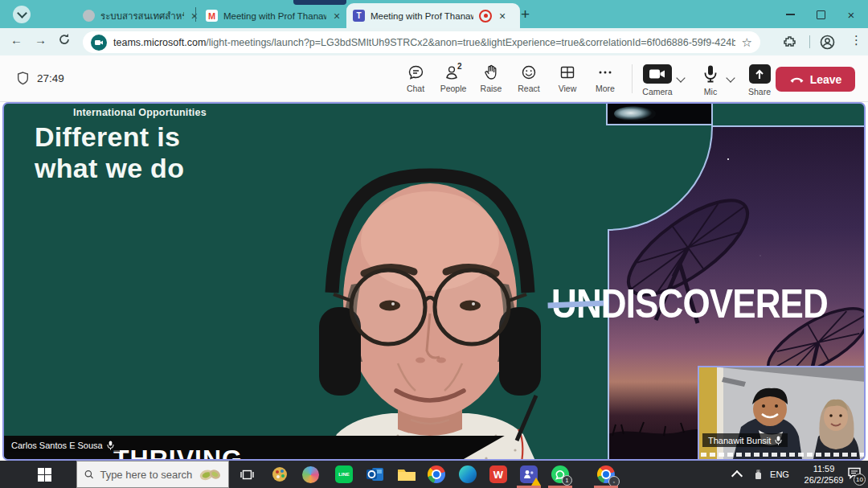  What do you see at coordinates (416, 79) in the screenshot?
I see `chat-button: Chat` at bounding box center [416, 79].